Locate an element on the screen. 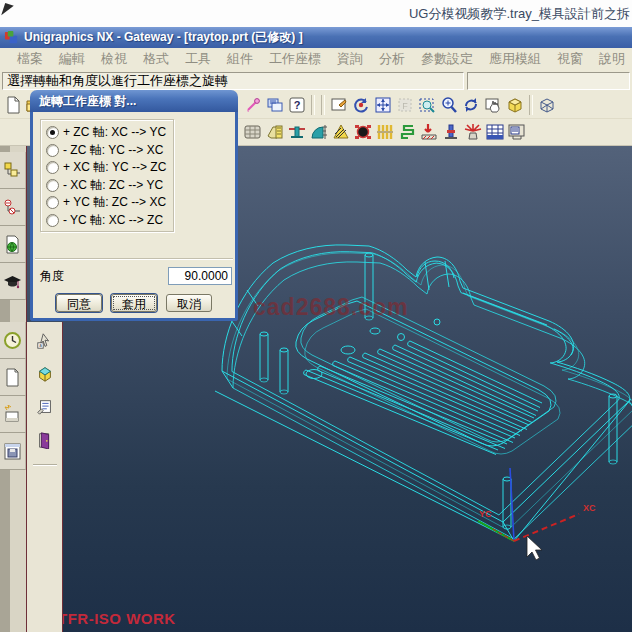 This screenshot has width=632, height=632. zoom-in-out-icon is located at coordinates (449, 105).